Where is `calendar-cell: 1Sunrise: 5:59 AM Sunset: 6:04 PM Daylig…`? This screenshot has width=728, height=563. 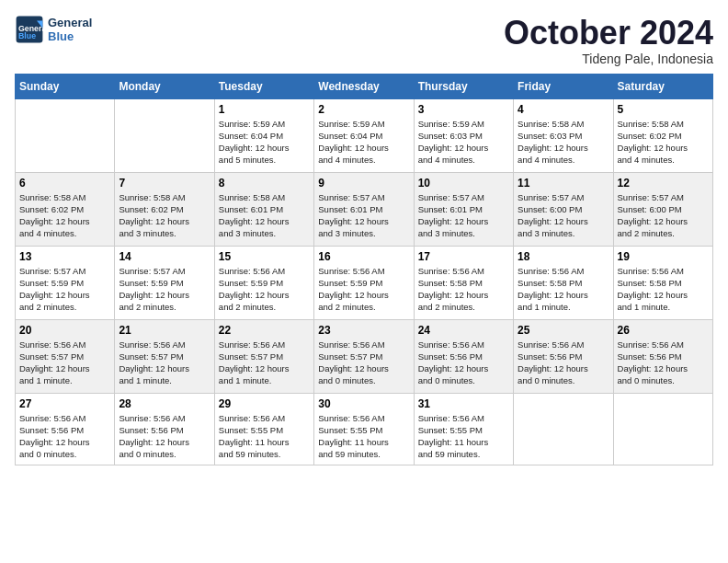
calendar-cell: 1Sunrise: 5:59 AM Sunset: 6:04 PM Daylig… is located at coordinates (264, 135).